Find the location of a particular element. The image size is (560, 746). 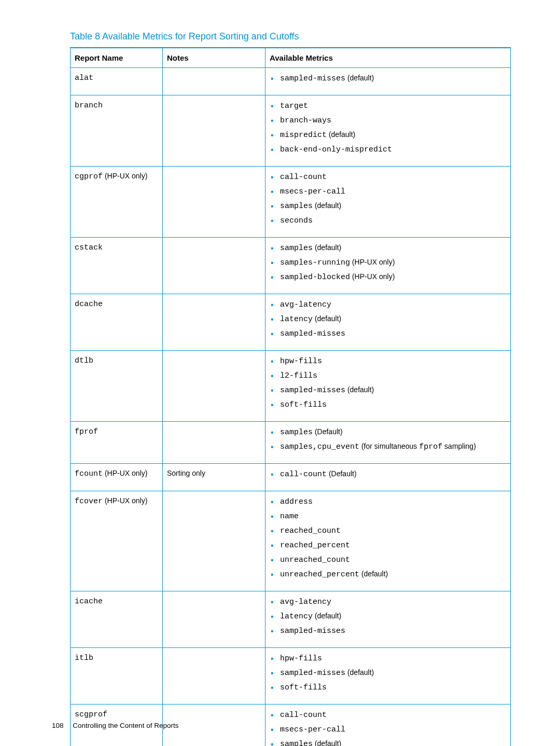

table-title: Table 8 Available Metrics for Report Sor… is located at coordinates (290, 36).